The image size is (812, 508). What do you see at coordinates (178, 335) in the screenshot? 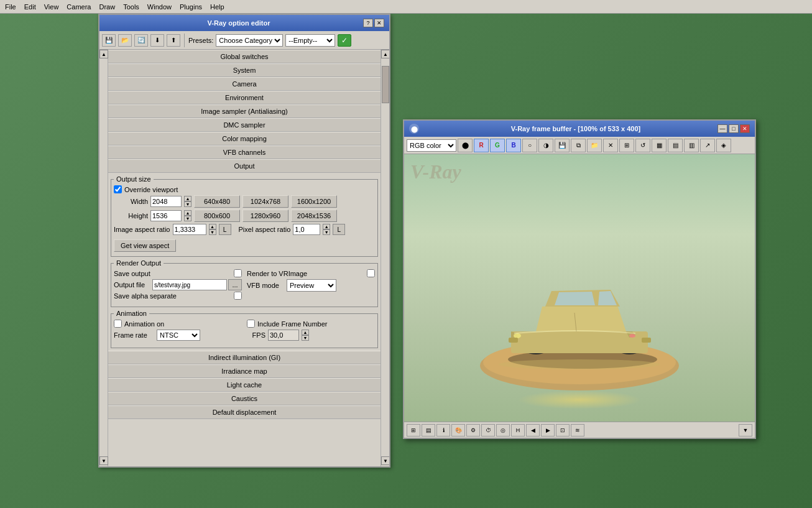
I see `frame-rate-select: NTSC PAL Film Custom` at bounding box center [178, 335].